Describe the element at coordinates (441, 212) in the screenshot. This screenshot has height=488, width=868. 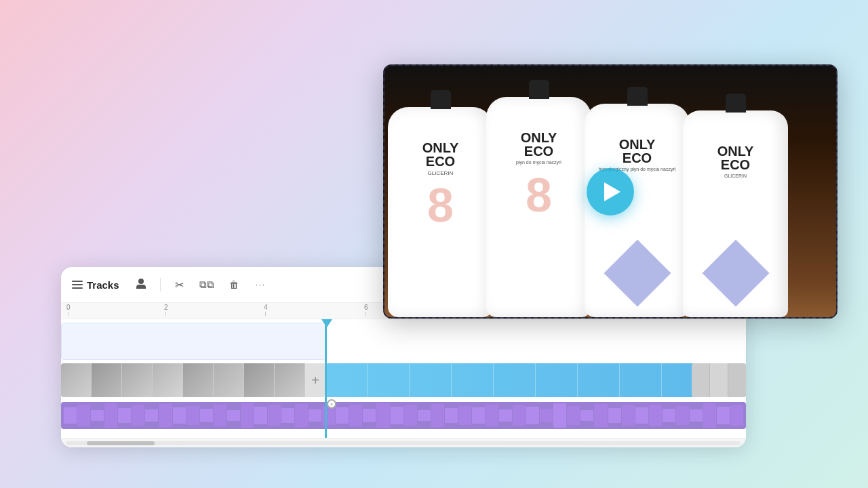
I see `bottle-1: ONLYECO GLICERIN 8` at that location.